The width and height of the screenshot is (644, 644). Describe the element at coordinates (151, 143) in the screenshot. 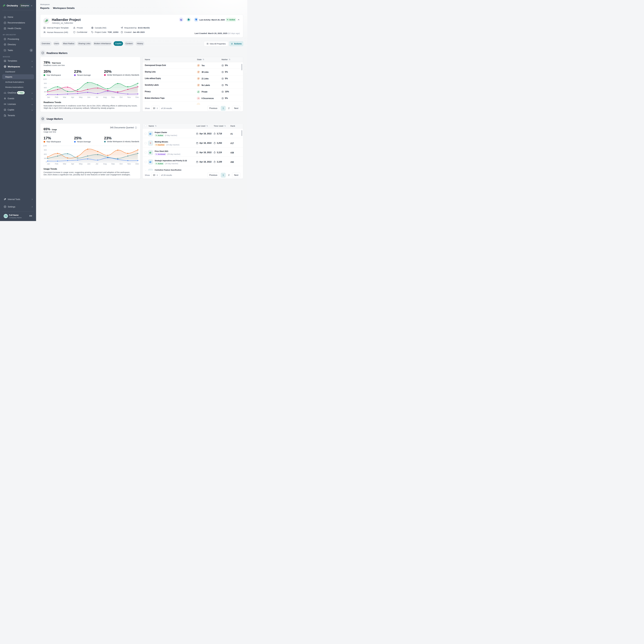

I see `svg-text: PDF` at that location.